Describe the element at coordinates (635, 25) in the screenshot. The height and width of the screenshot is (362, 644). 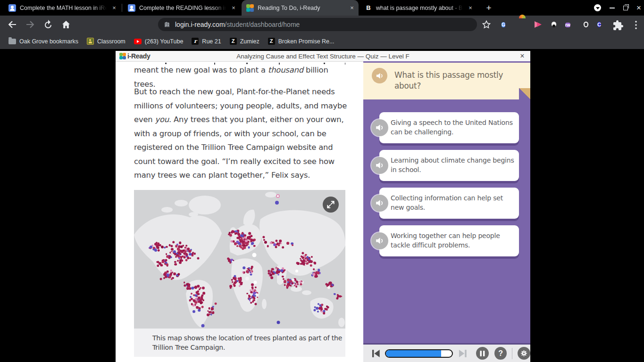
I see `browser-menu-icon` at that location.